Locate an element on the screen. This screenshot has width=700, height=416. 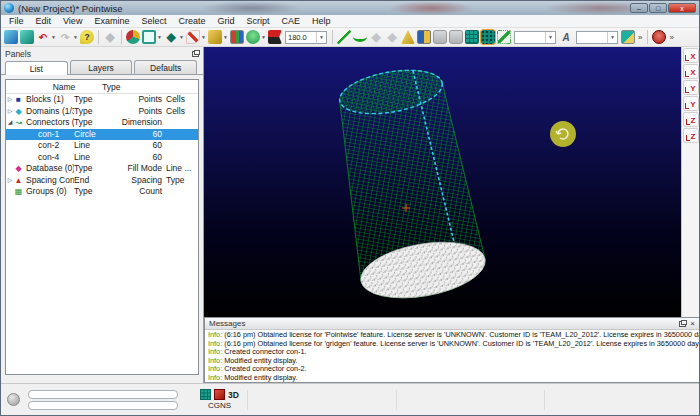
menu-view: View is located at coordinates (72, 22).